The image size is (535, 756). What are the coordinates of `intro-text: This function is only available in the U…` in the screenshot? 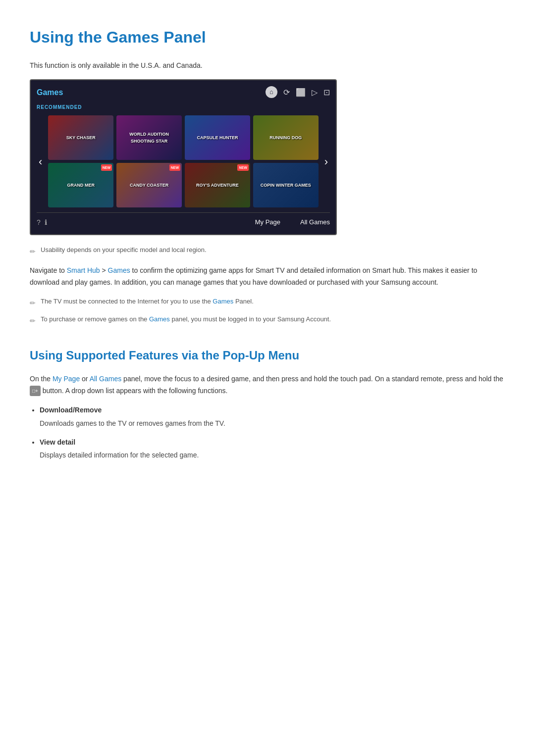 It's located at (268, 65).